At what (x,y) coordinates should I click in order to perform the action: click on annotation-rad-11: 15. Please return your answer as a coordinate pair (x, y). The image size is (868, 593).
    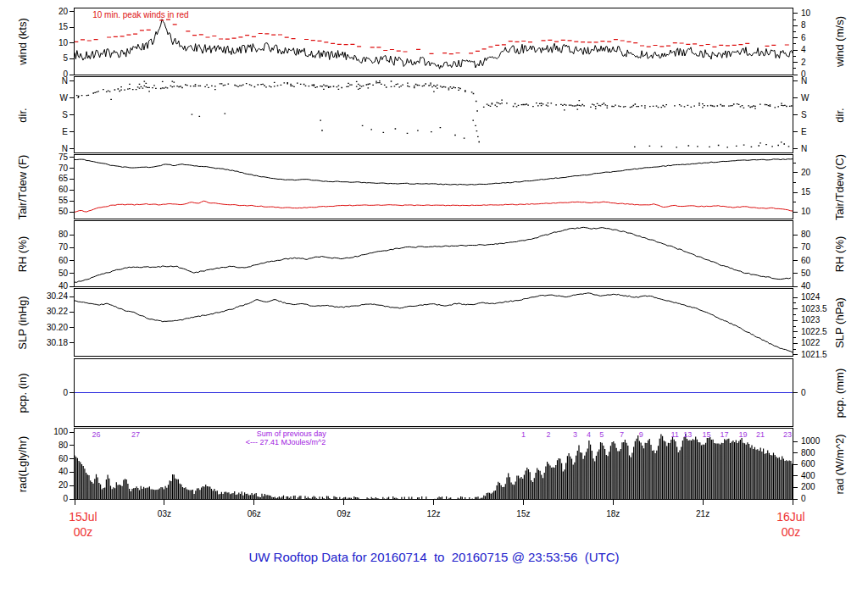
    Looking at the image, I should click on (706, 435).